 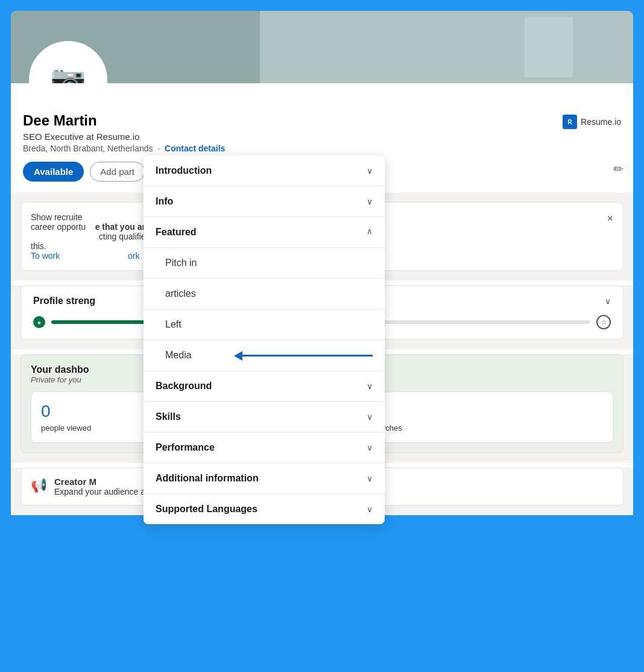 I want to click on company-name: Resume.io, so click(x=601, y=122).